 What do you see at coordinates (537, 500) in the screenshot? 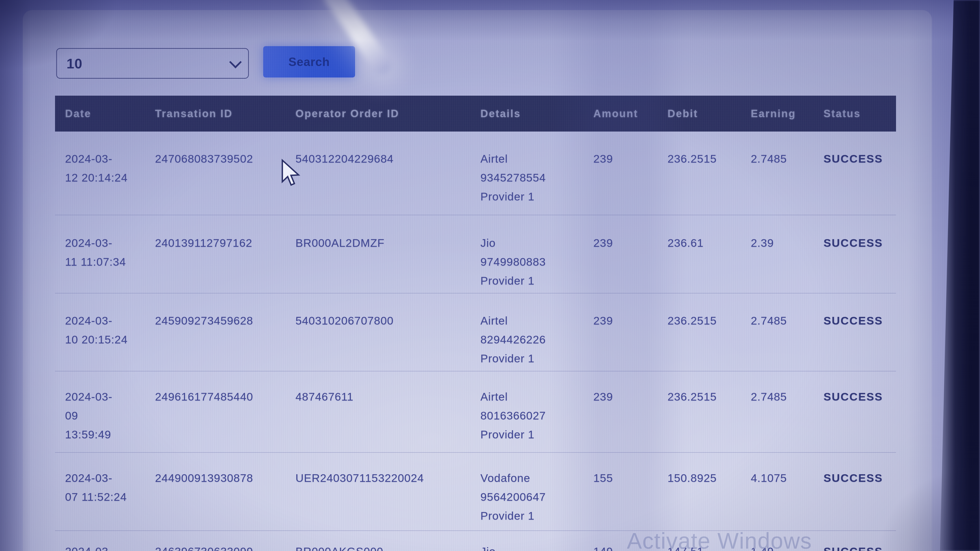
I see `cell-details: Vodafone9564200647Provider 1` at bounding box center [537, 500].